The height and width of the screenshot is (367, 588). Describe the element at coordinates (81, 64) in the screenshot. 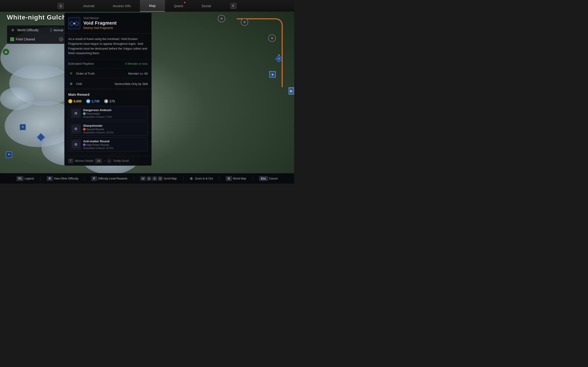

I see `playtime-label: Estimated Playtime` at that location.